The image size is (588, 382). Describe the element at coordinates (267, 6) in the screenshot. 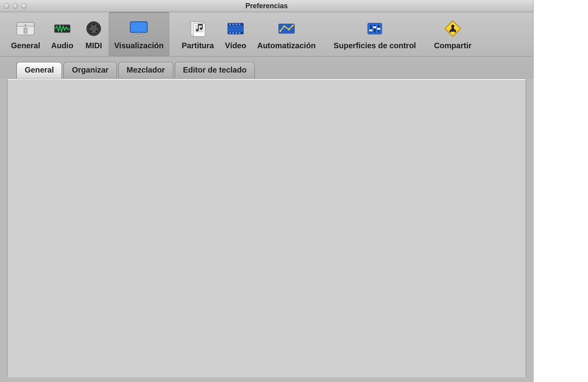

I see `window-title: Preferencias` at that location.